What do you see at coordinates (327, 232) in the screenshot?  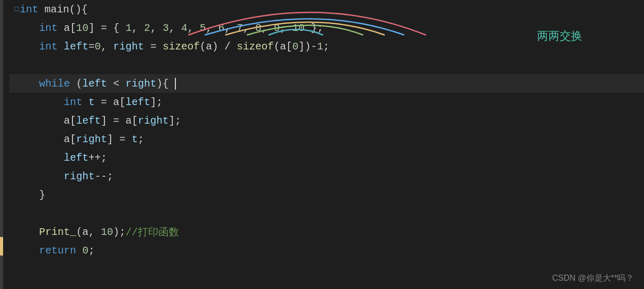 I see `code-line-13: Print_(a, 10);//打印函数` at bounding box center [327, 232].